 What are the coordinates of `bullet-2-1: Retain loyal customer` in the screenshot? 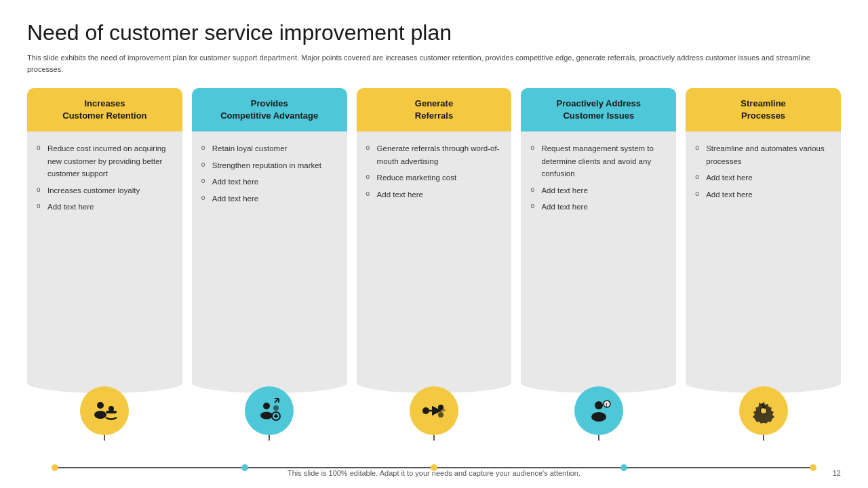 It's located at (270, 148).